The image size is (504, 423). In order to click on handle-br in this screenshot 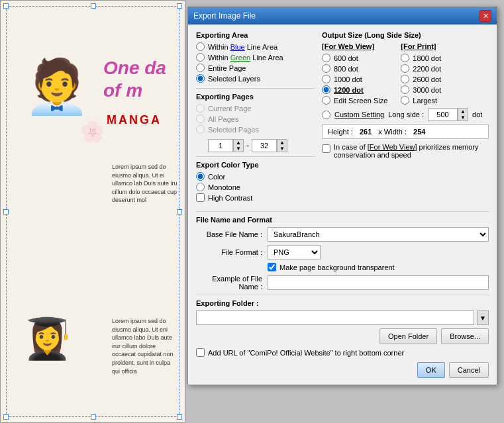, I will do `click(179, 417)`.